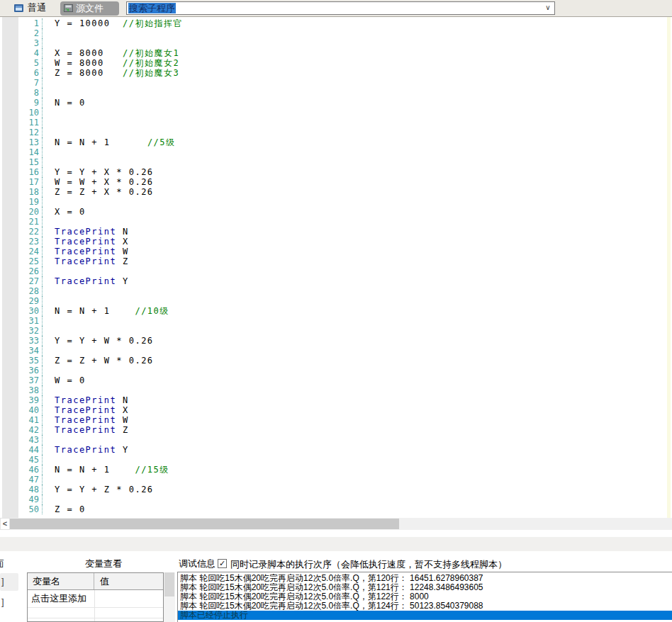  I want to click on variable-table-scrollbar-thumb, so click(169, 584).